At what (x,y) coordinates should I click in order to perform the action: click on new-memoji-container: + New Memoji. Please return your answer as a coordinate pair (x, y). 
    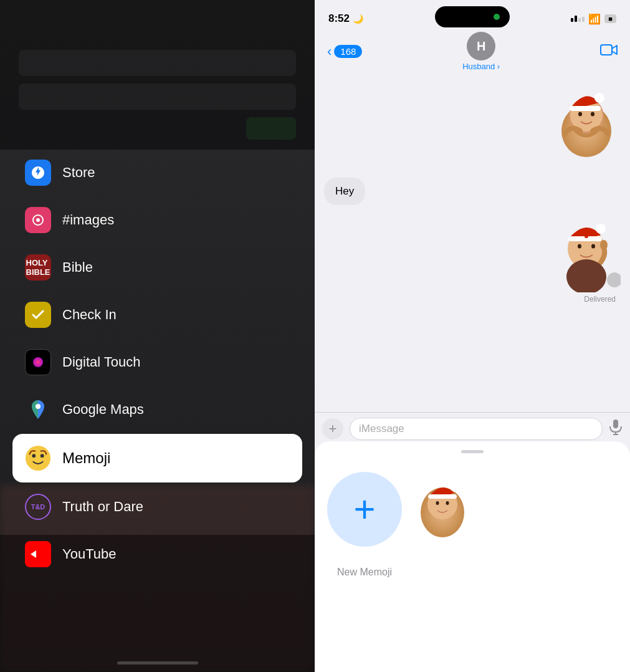
    Looking at the image, I should click on (365, 525).